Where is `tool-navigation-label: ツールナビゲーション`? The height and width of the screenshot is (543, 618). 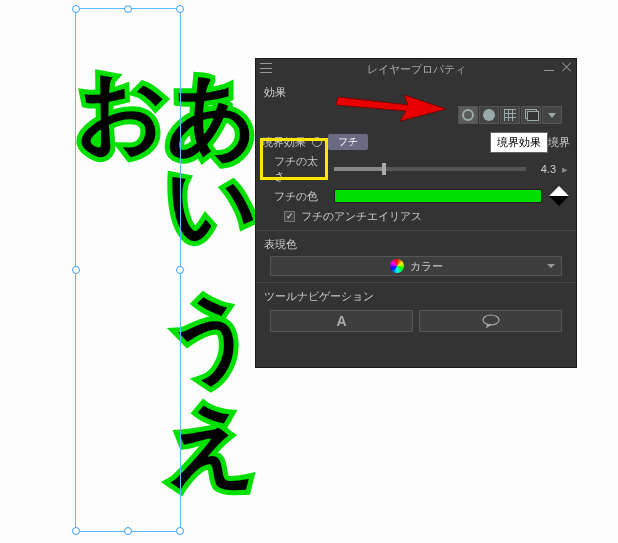
tool-navigation-label: ツールナビゲーション is located at coordinates (416, 296).